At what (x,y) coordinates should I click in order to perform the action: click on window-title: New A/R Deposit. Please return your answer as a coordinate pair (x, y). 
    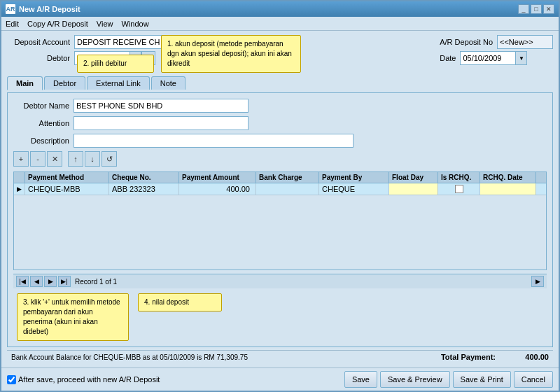
    Looking at the image, I should click on (50, 9).